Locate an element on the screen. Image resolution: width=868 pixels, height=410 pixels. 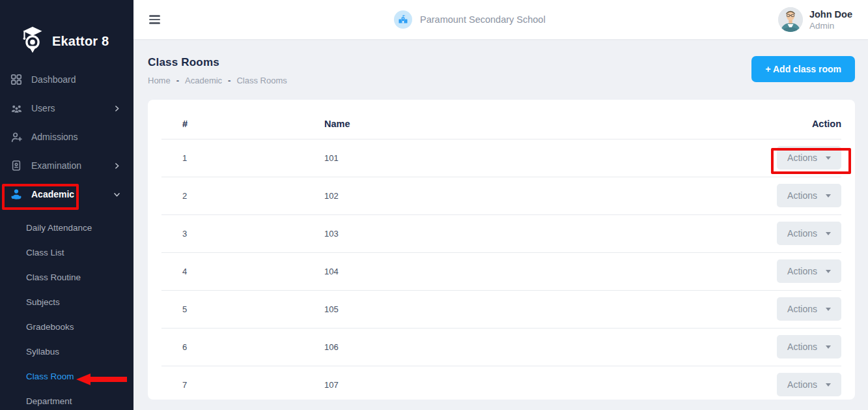
user-role: Admin is located at coordinates (831, 26).